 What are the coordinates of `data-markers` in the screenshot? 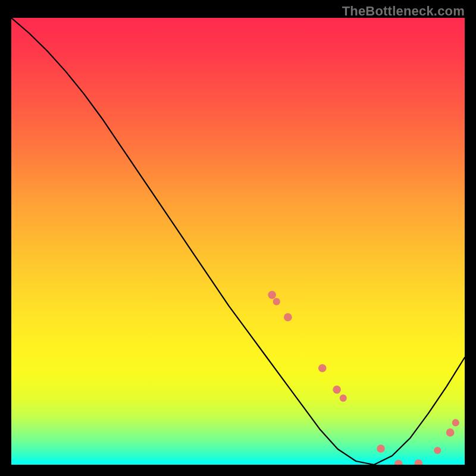 It's located at (363, 378).